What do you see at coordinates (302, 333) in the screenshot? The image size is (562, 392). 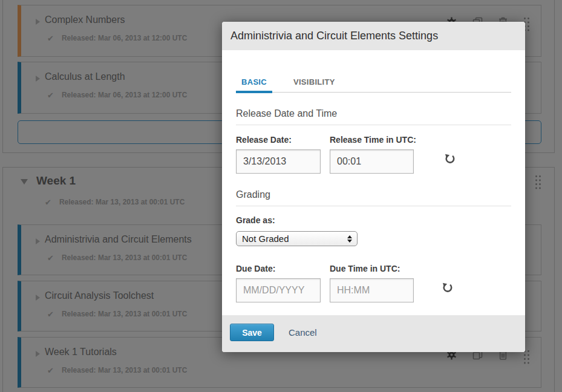 I see `cancel-link: Cancel` at bounding box center [302, 333].